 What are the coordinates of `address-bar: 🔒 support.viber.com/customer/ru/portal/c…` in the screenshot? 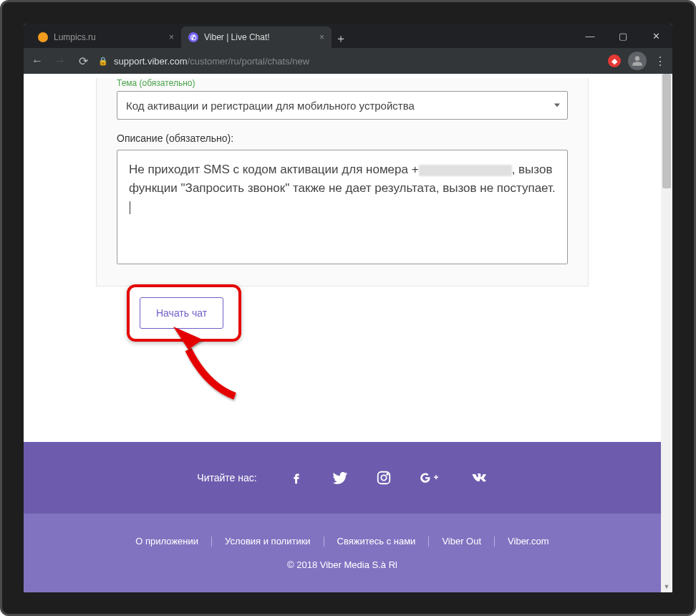 It's located at (349, 62).